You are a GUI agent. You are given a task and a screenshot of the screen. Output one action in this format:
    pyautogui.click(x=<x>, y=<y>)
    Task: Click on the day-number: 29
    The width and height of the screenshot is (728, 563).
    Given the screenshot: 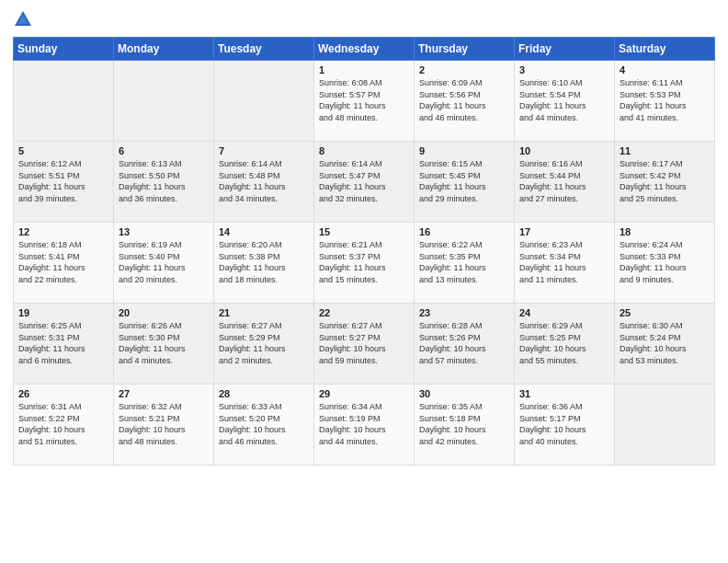 What is the action you would take?
    pyautogui.click(x=364, y=394)
    